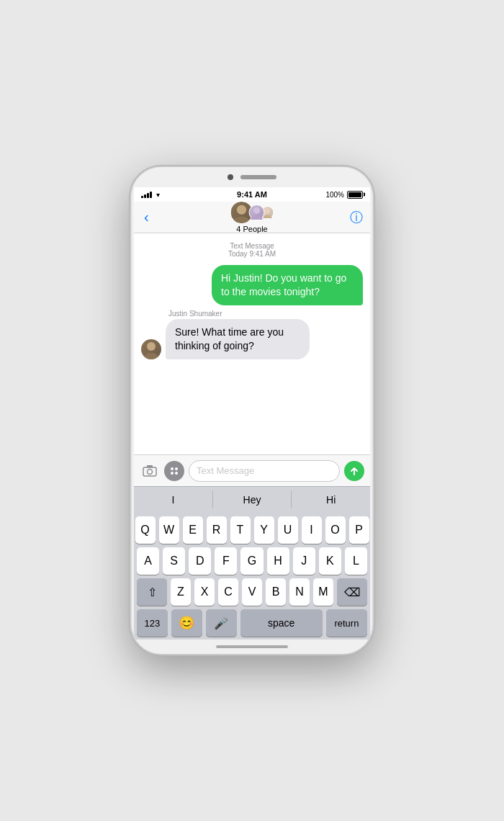 This screenshot has width=504, height=821. I want to click on nav-center: 4 People, so click(252, 217).